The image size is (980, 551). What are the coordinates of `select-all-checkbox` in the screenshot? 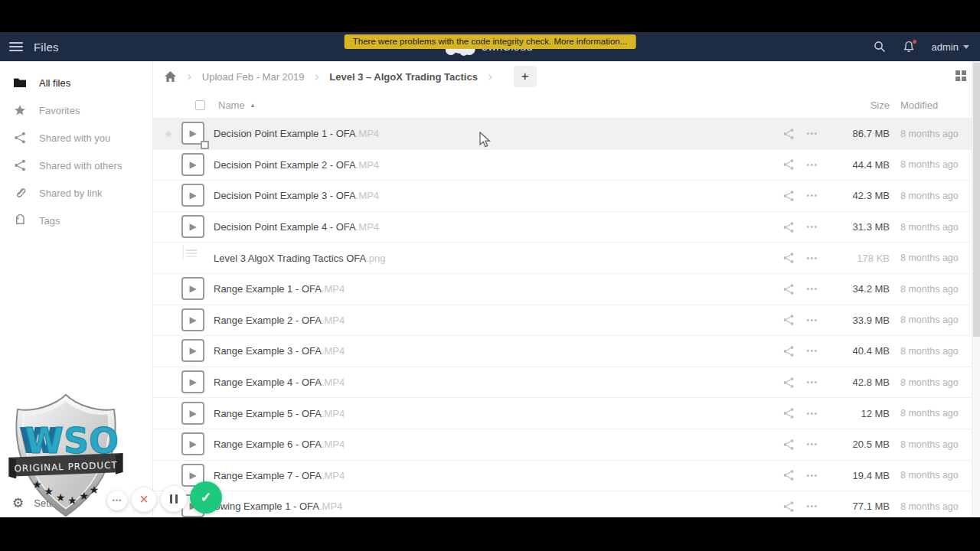 It's located at (201, 106).